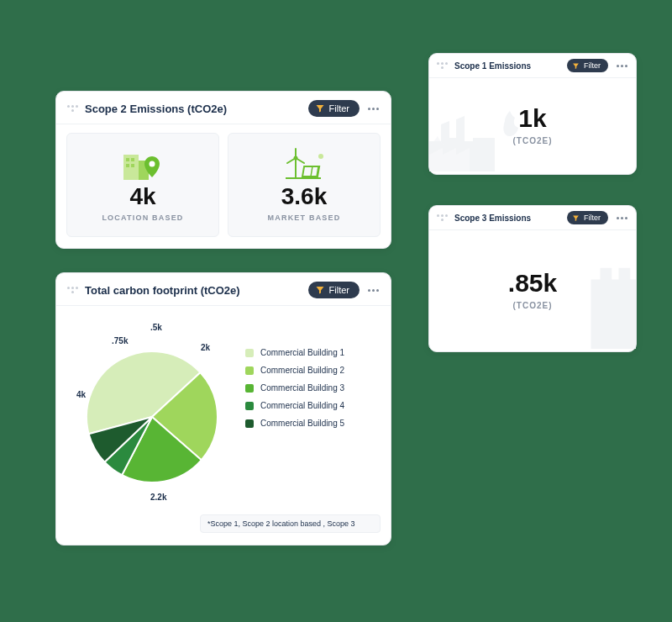 The image size is (672, 622). What do you see at coordinates (533, 66) in the screenshot?
I see `card-header: Scope 1 Emissions Filter` at bounding box center [533, 66].